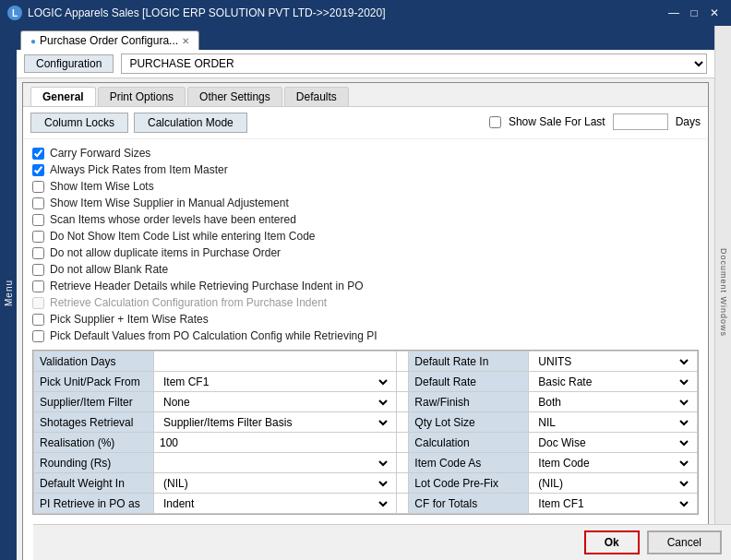 The width and height of the screenshot is (731, 560). I want to click on tab-defaults: Defaults, so click(317, 96).